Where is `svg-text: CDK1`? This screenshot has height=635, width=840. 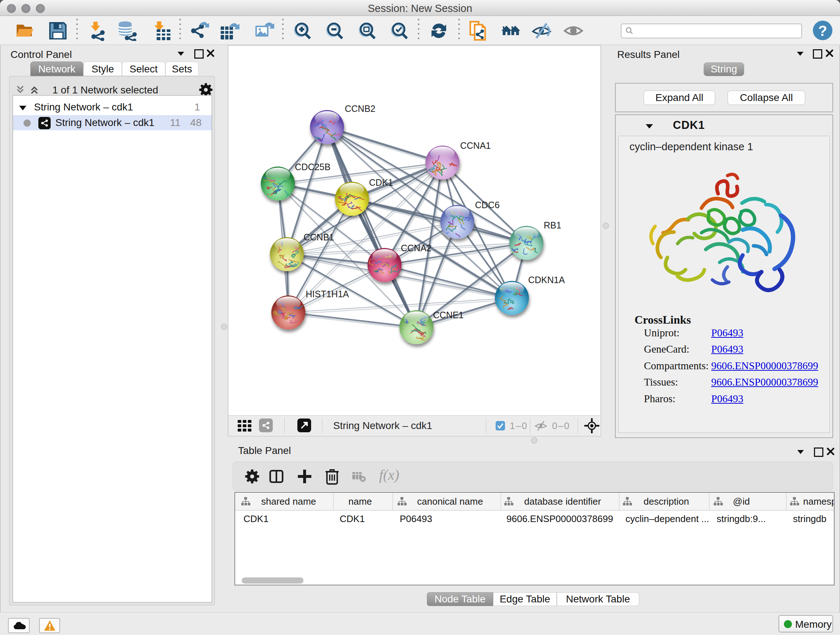 svg-text: CDK1 is located at coordinates (381, 182).